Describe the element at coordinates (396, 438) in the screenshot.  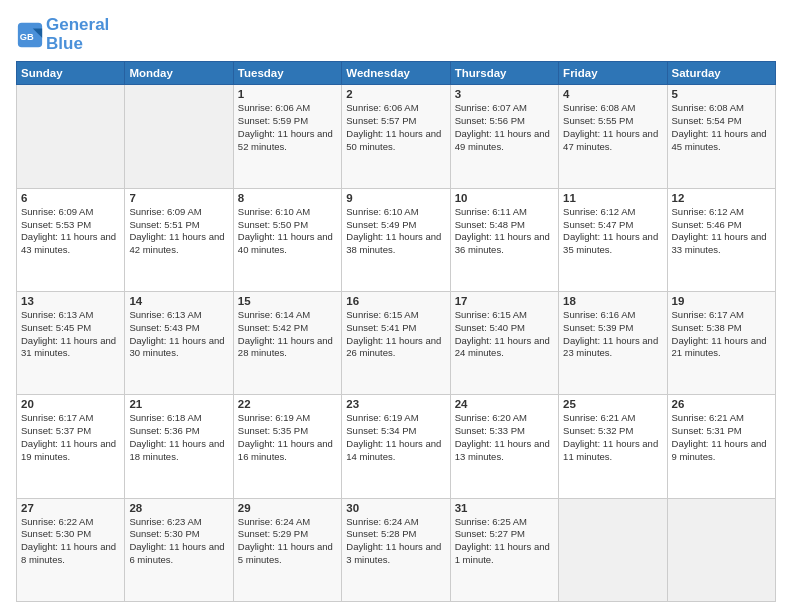
I see `day-info: Sunrise: 6:19 AM Sunset: 5:34 PM Dayligh…` at that location.